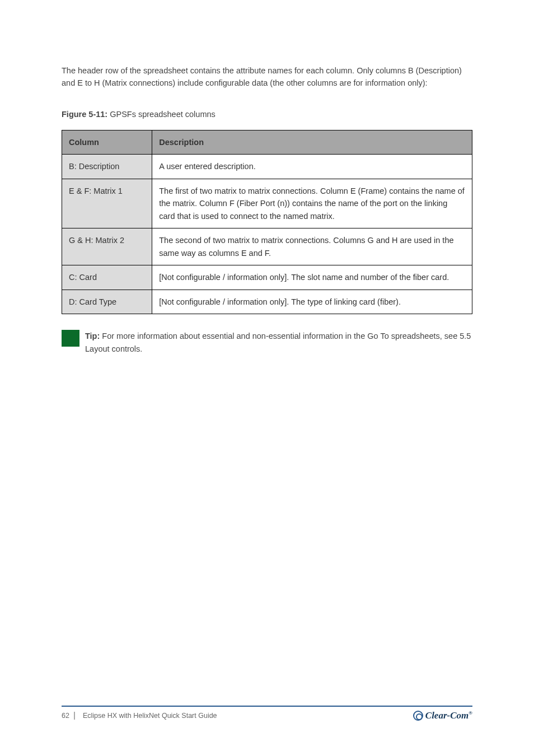 Image resolution: width=534 pixels, height=756 pixels. I want to click on tip-icon, so click(71, 338).